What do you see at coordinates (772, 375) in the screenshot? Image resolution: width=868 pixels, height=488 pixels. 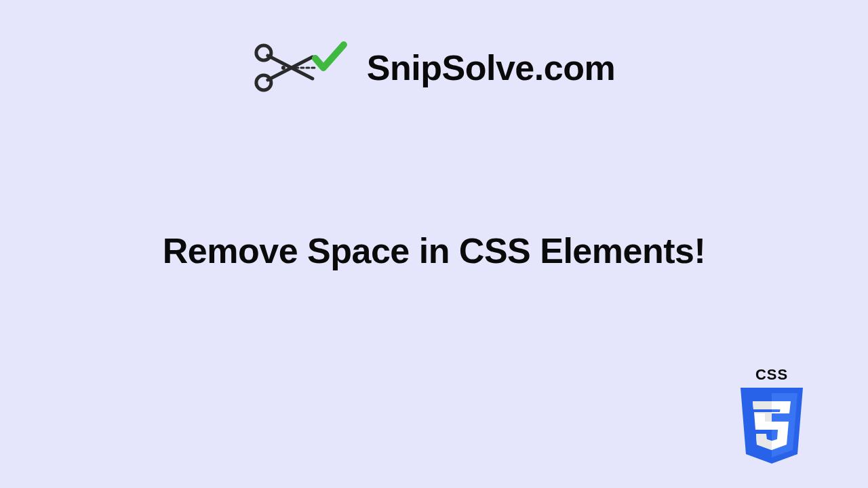 I see `css-label: CSS` at bounding box center [772, 375].